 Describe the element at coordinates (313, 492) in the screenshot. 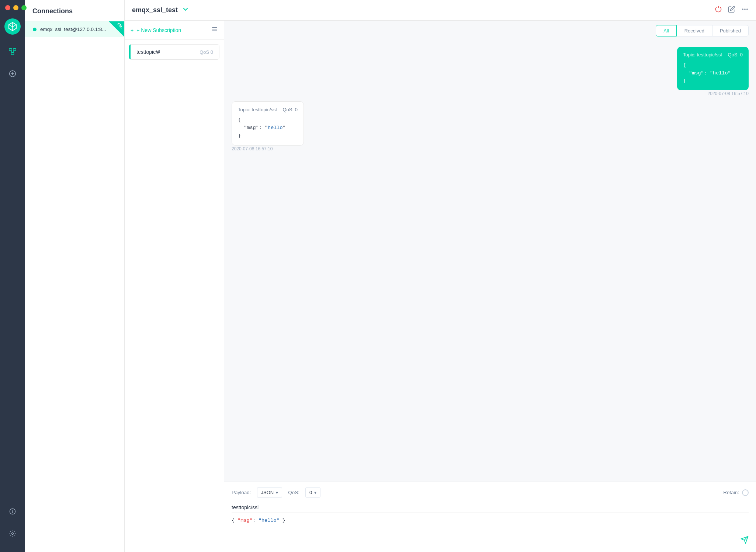

I see `qos-select: 0 ▾` at that location.